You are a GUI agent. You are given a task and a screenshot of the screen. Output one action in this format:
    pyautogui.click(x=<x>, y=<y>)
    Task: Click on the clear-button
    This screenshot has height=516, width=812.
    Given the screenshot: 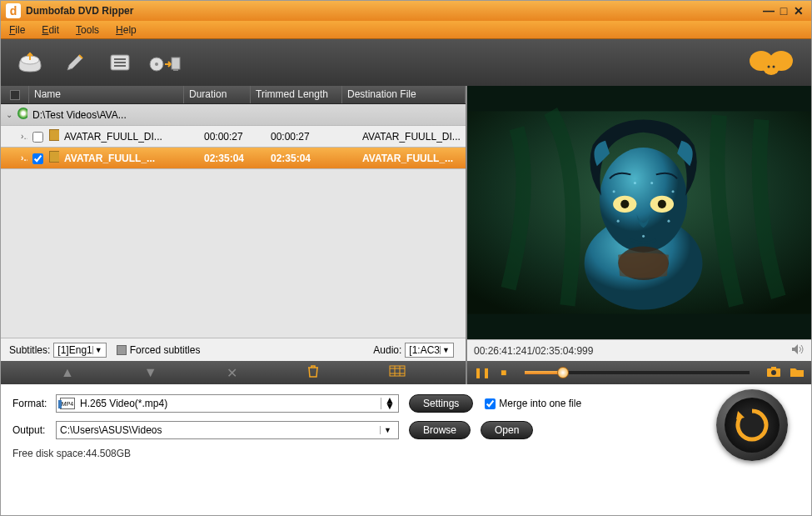 What is the action you would take?
    pyautogui.click(x=313, y=373)
    